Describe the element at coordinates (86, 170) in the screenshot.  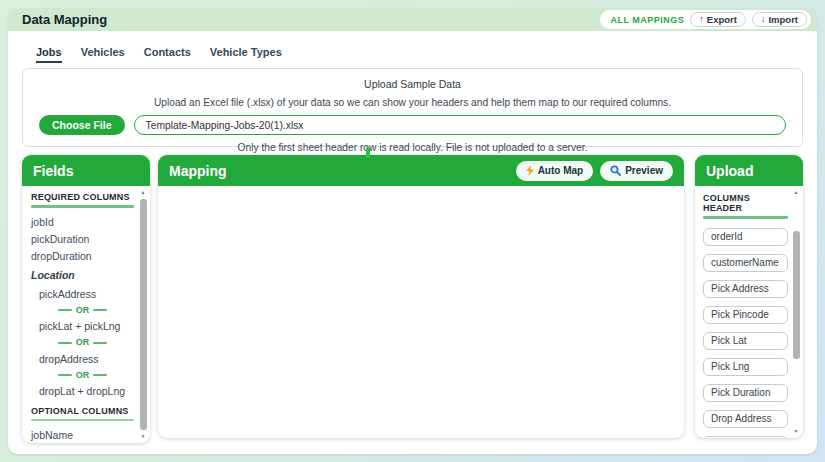
I see `fields-panel-header: Fields` at that location.